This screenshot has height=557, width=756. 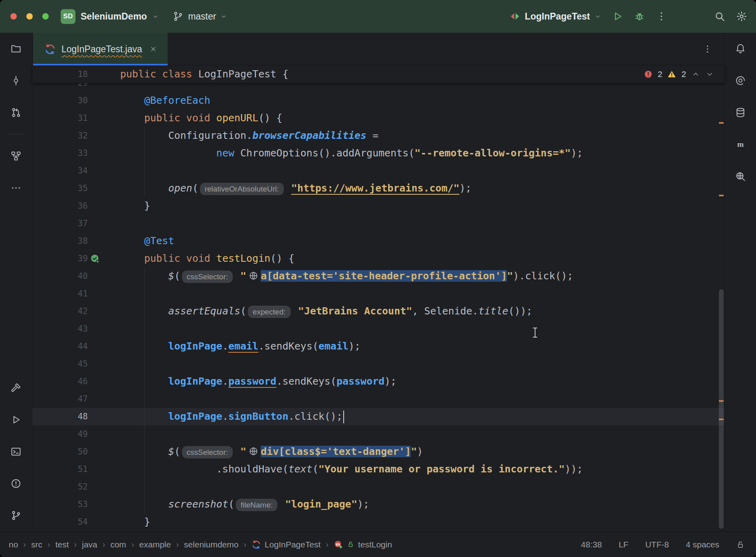 I want to click on code-line: 50 $(cssSelector: "div[class$='text-dang…, so click(x=378, y=452).